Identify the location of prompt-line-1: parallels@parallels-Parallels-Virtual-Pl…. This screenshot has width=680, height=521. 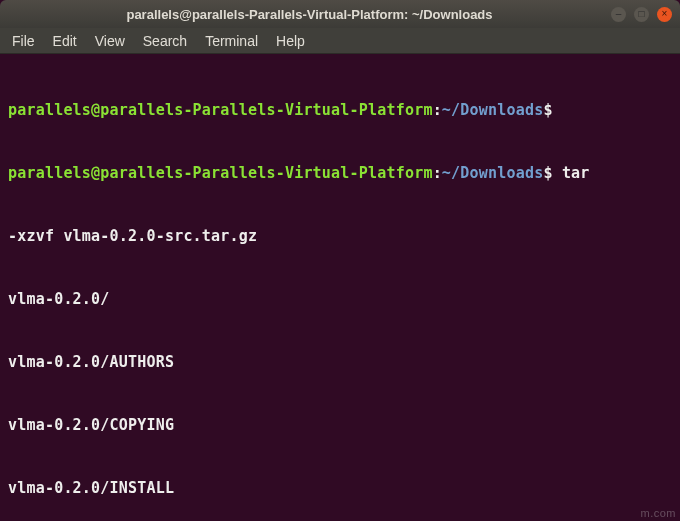
(340, 110).